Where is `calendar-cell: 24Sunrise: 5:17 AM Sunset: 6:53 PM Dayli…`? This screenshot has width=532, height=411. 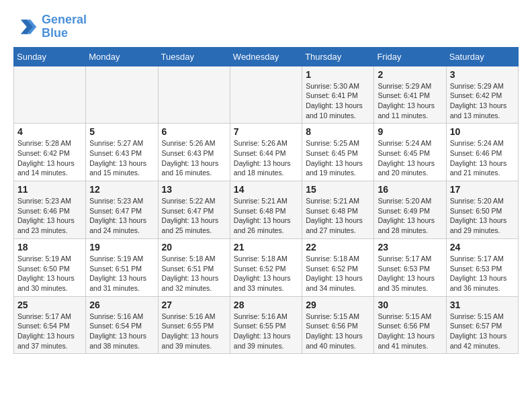 calendar-cell: 24Sunrise: 5:17 AM Sunset: 6:53 PM Dayli… is located at coordinates (482, 267).